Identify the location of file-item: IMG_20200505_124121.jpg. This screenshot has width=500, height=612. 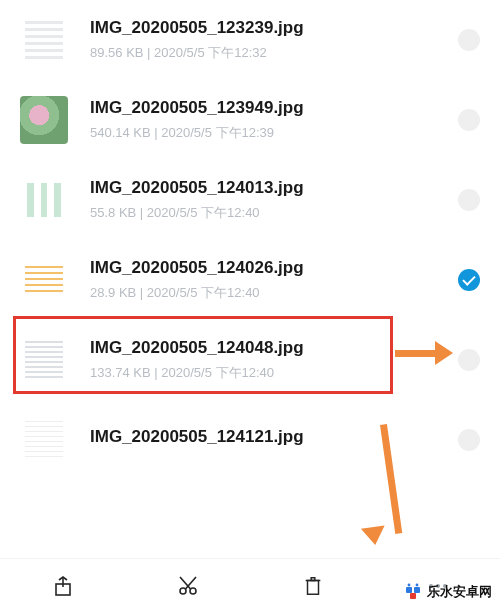
(250, 440).